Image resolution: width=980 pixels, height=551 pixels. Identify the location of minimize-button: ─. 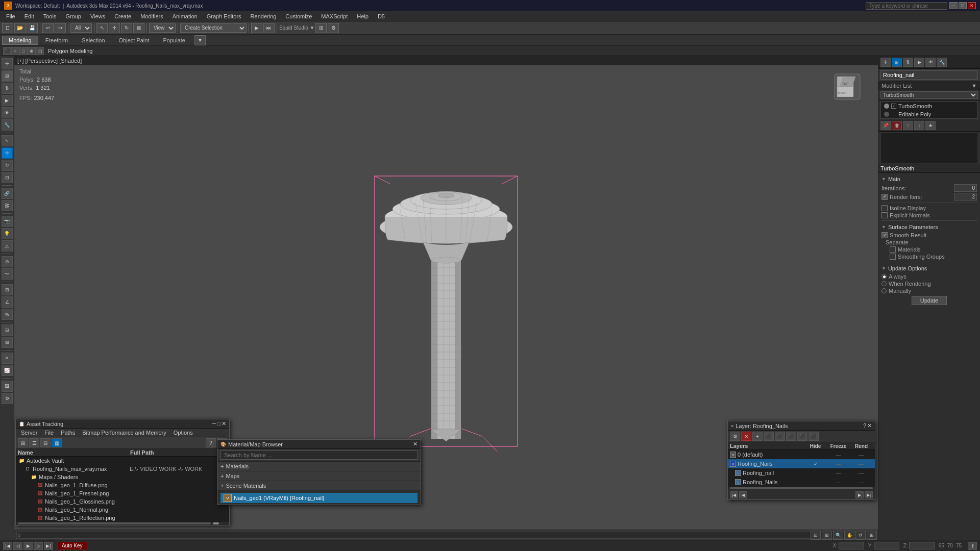
(953, 6).